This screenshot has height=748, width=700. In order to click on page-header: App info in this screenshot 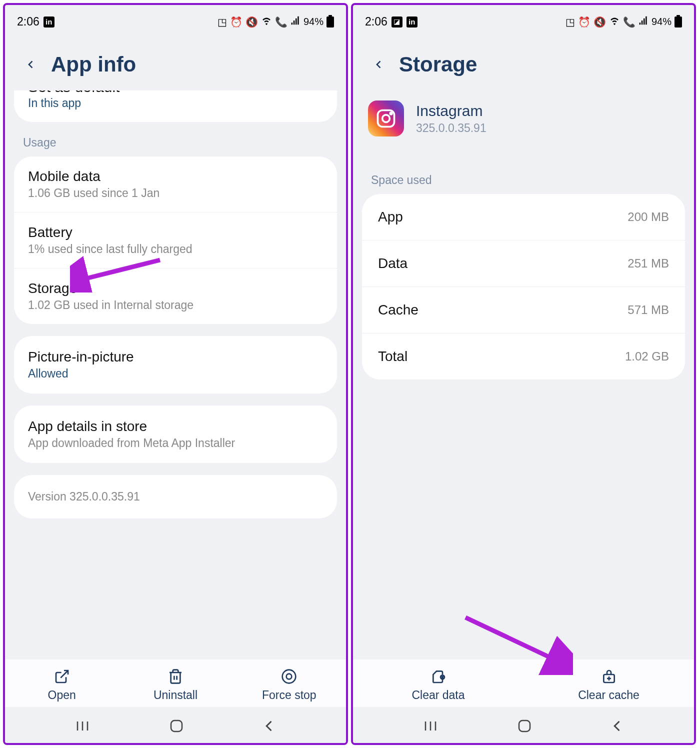, I will do `click(176, 62)`.